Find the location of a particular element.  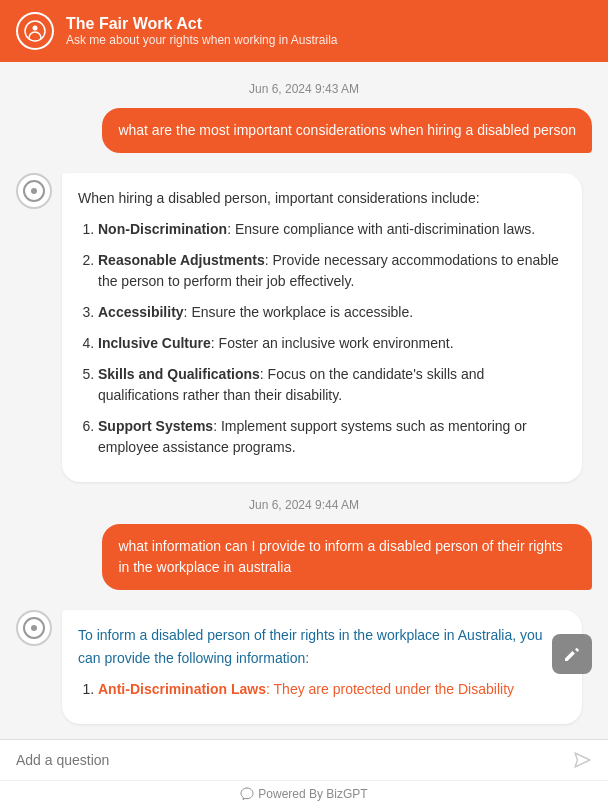

list-item-label: Skills and Qualifications is located at coordinates (179, 374).